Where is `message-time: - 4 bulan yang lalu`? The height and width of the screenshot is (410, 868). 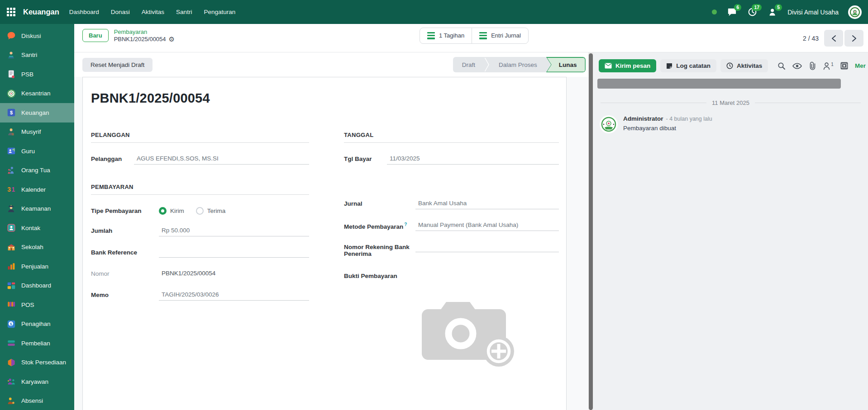
message-time: - 4 bulan yang lalu is located at coordinates (689, 119).